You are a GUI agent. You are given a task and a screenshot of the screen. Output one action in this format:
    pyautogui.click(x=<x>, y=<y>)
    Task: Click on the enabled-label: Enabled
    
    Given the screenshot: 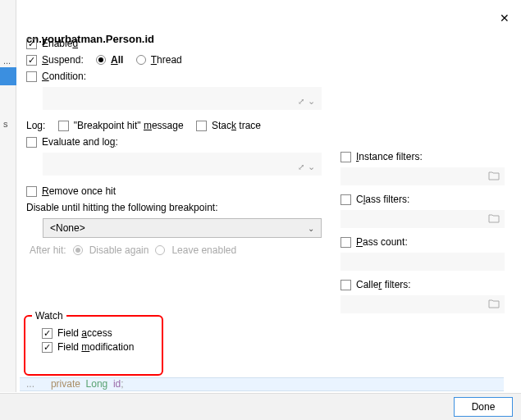 What is the action you would take?
    pyautogui.click(x=60, y=43)
    